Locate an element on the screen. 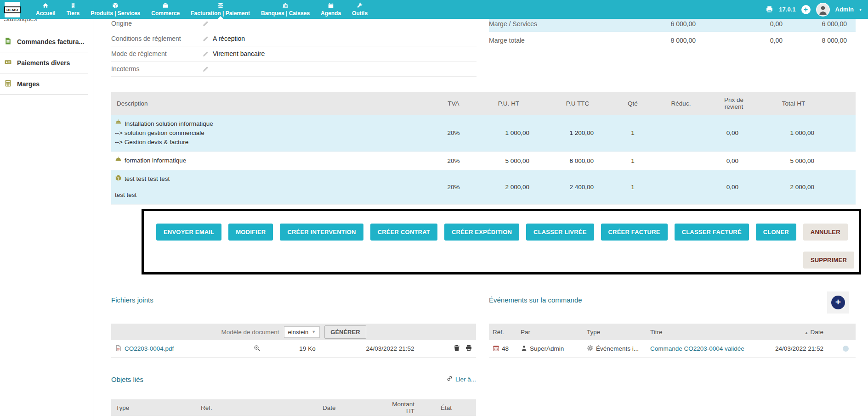 The height and width of the screenshot is (420, 868). event-user: SuperAdmin is located at coordinates (547, 349).